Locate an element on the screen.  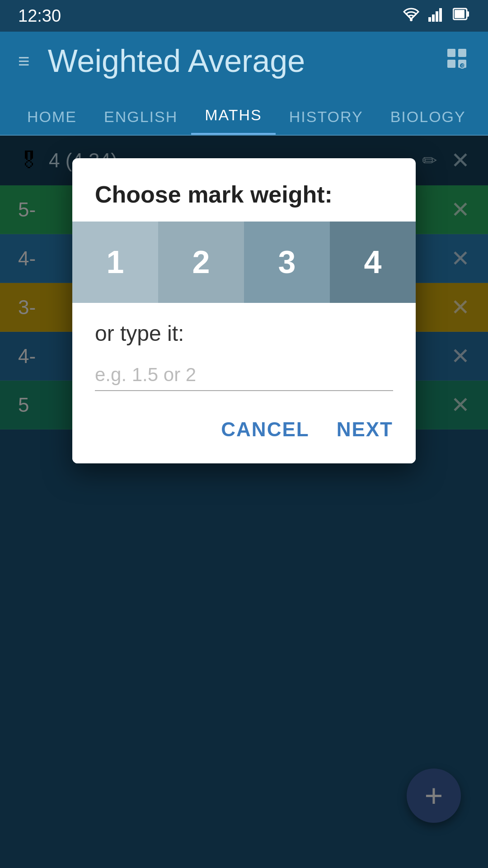
weight-input is located at coordinates (244, 375).